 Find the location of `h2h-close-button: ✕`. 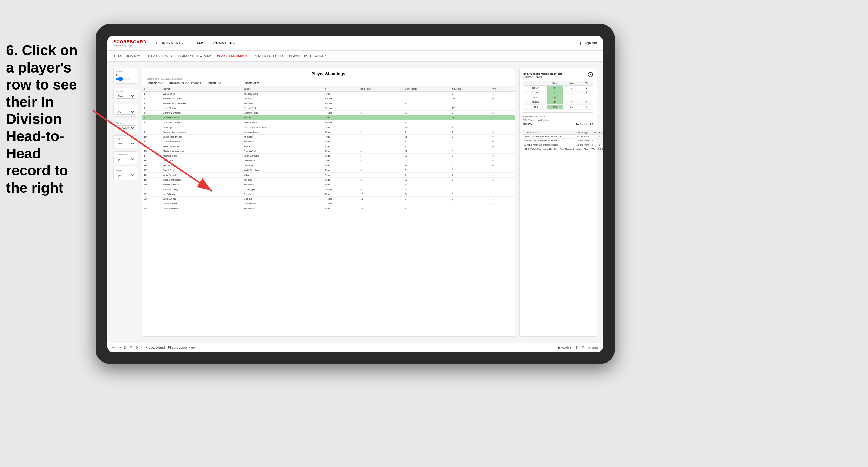

h2h-close-button: ✕ is located at coordinates (590, 74).